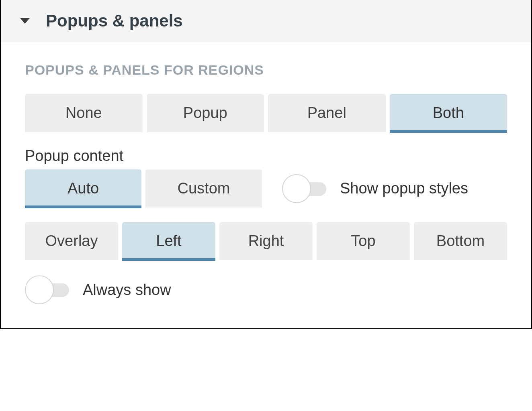  I want to click on mode-option-panel: Panel, so click(327, 113).